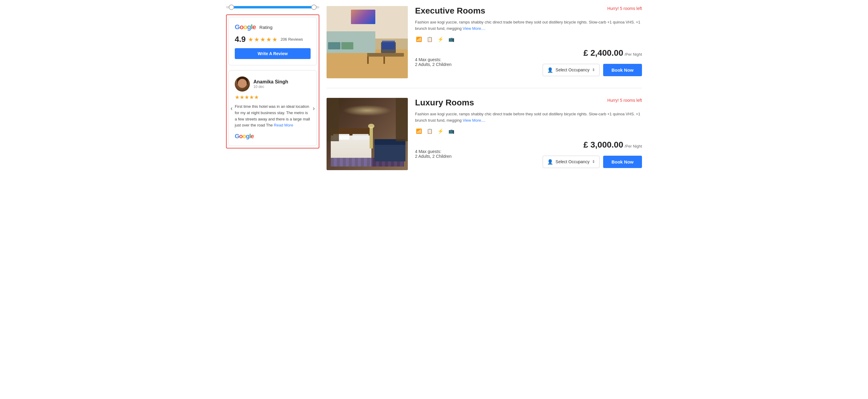 Image resolution: width=868 pixels, height=399 pixels. What do you see at coordinates (433, 154) in the screenshot?
I see `guests-info-luxury: 4 Max guests: 2 Adults, 2 Children` at bounding box center [433, 154].